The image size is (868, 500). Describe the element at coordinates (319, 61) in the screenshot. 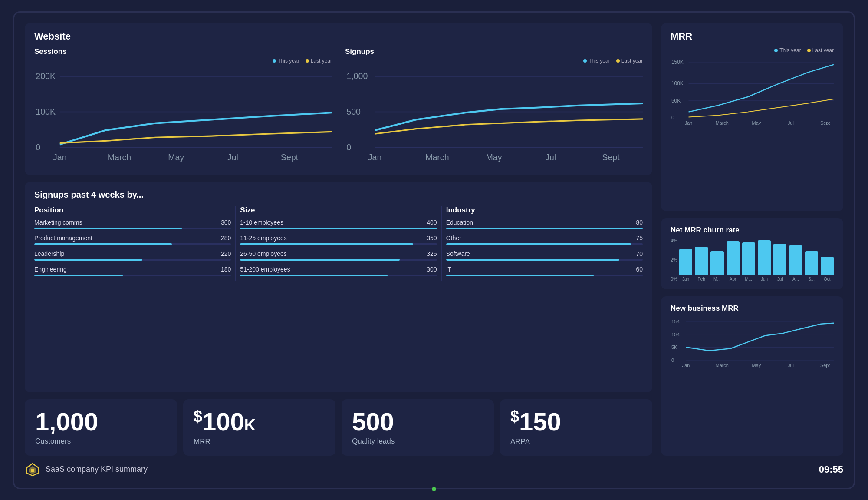

I see `sessions-last-year-legend: Last year` at that location.